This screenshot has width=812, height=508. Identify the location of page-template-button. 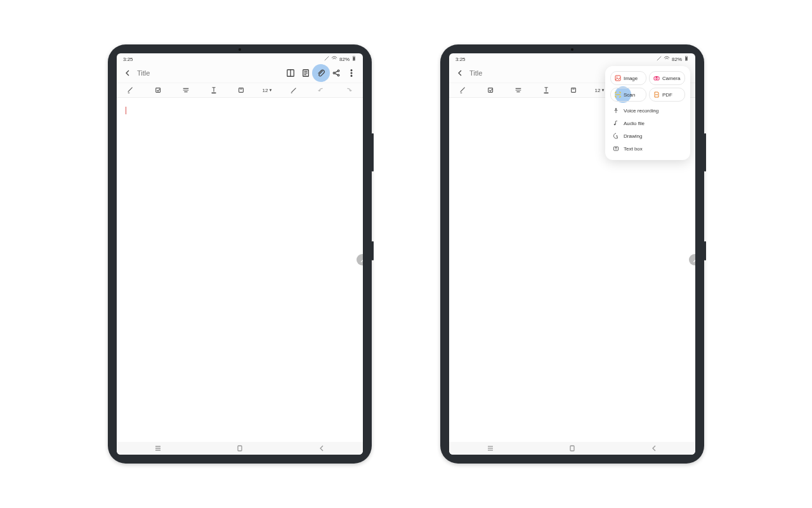
(306, 73).